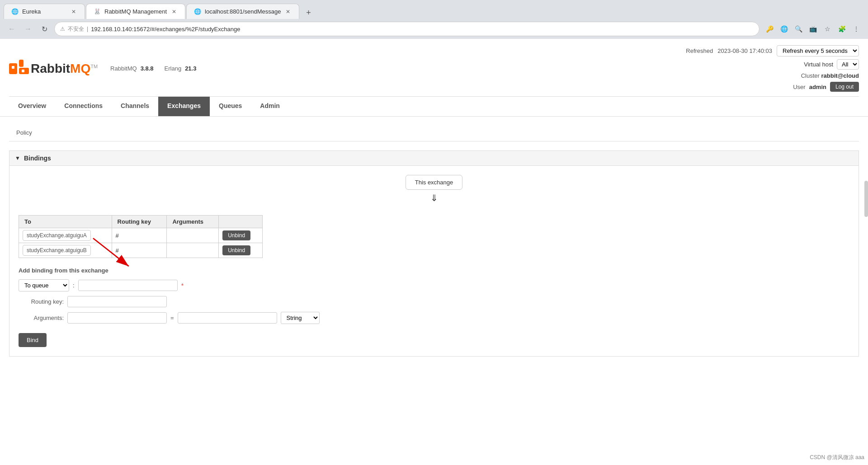 This screenshot has width=868, height=465. Describe the element at coordinates (12, 29) in the screenshot. I see `back-button: ←` at that location.